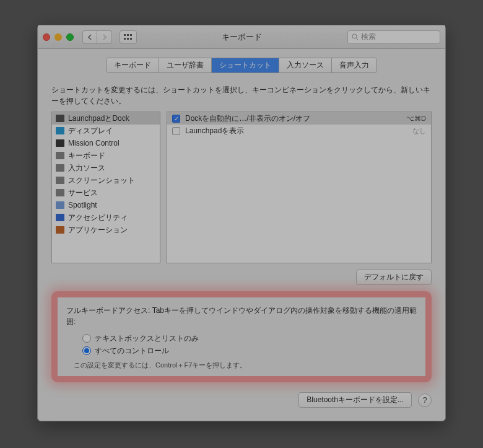  Describe the element at coordinates (106, 230) in the screenshot. I see `category-row: アプリケーション` at that location.